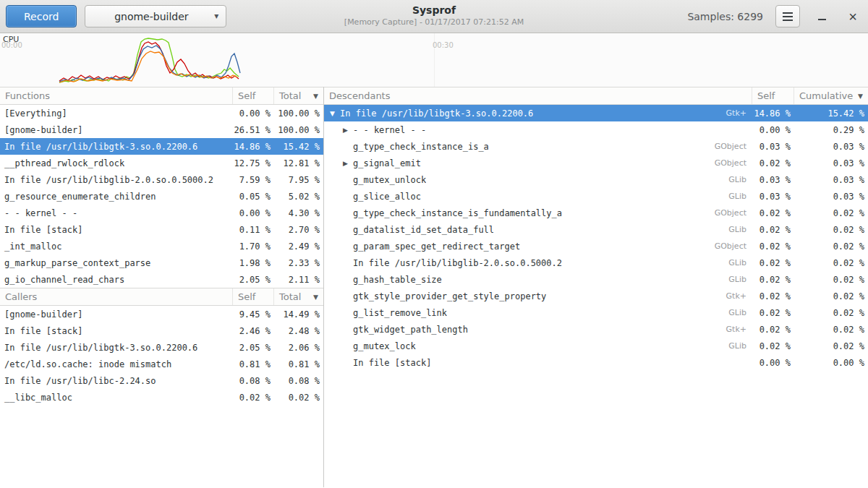 This screenshot has height=488, width=868. Describe the element at coordinates (162, 197) in the screenshot. I see `table-row: g_resource_enumerate_children0.05 %5.02 …` at that location.